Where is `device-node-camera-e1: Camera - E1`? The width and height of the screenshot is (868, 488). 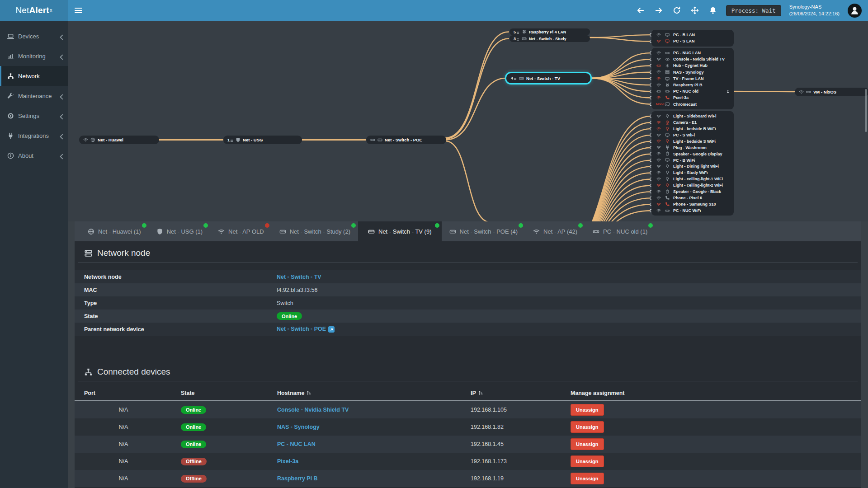 device-node-camera-e1: Camera - E1 is located at coordinates (693, 122).